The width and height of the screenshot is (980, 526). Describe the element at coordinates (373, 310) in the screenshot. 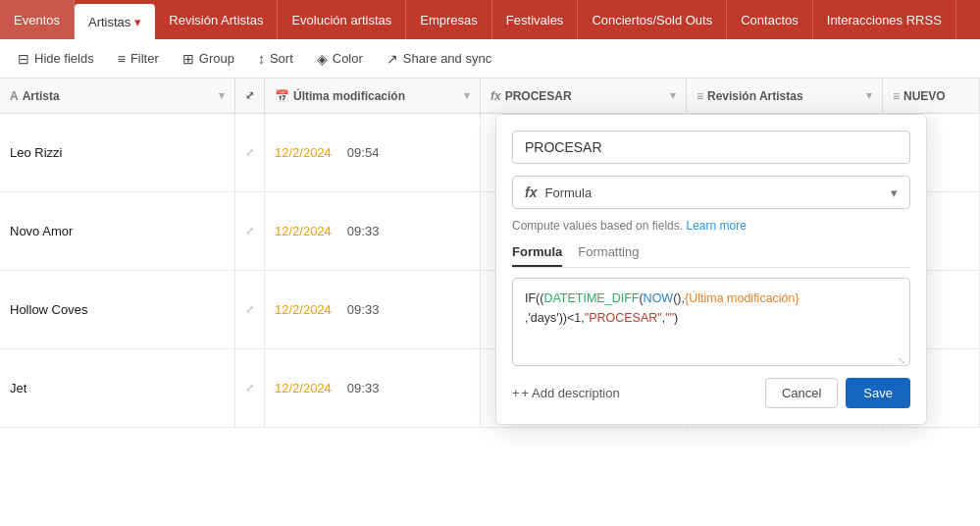

I see `cell-ultima-2: 12/2/2024 09:33` at that location.